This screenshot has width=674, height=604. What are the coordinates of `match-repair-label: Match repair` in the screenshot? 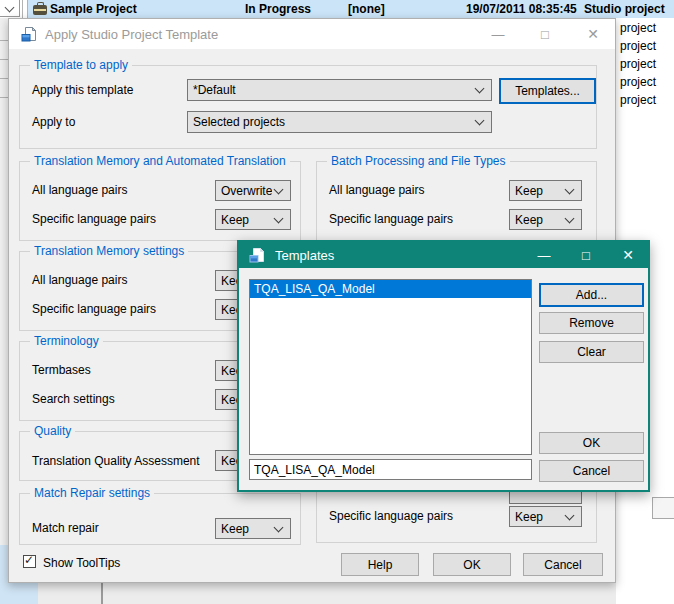 It's located at (66, 528).